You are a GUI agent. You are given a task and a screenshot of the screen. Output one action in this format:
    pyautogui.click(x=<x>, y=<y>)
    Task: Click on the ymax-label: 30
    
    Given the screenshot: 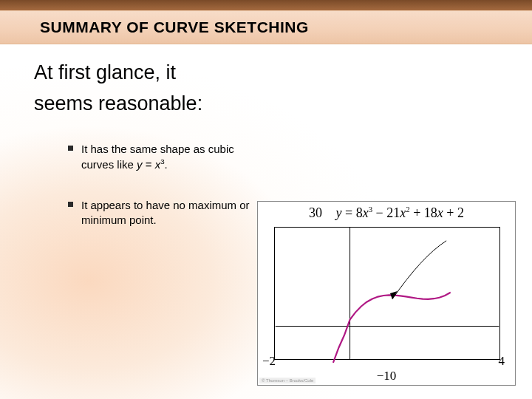 What is the action you would take?
    pyautogui.click(x=316, y=213)
    